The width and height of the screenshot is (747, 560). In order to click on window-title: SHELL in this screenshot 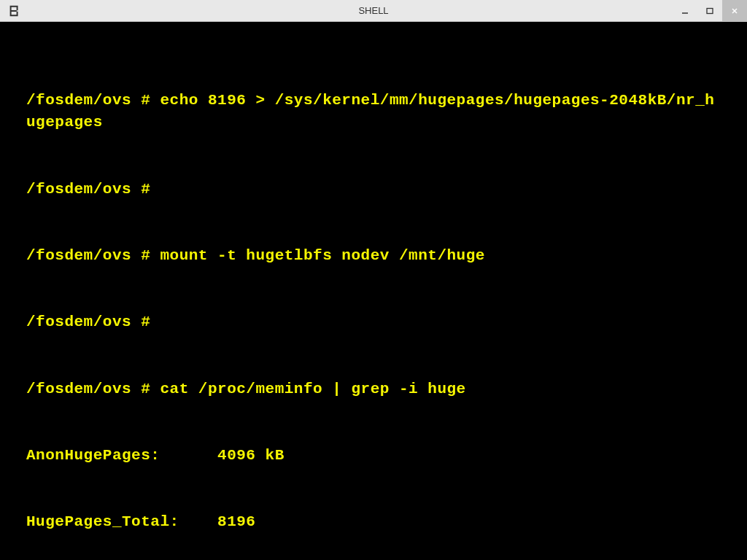, I will do `click(374, 10)`.